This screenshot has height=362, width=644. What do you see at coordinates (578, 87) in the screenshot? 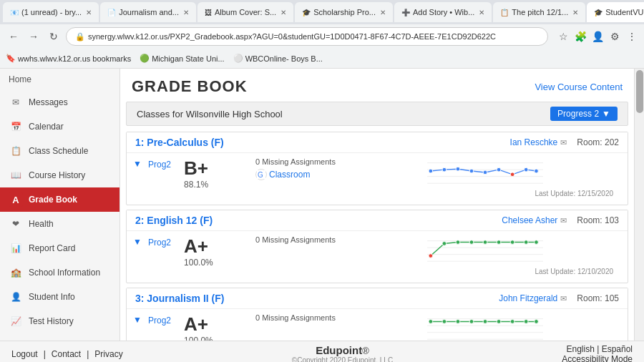
I see `view-course-link: View Course Content` at bounding box center [578, 87].